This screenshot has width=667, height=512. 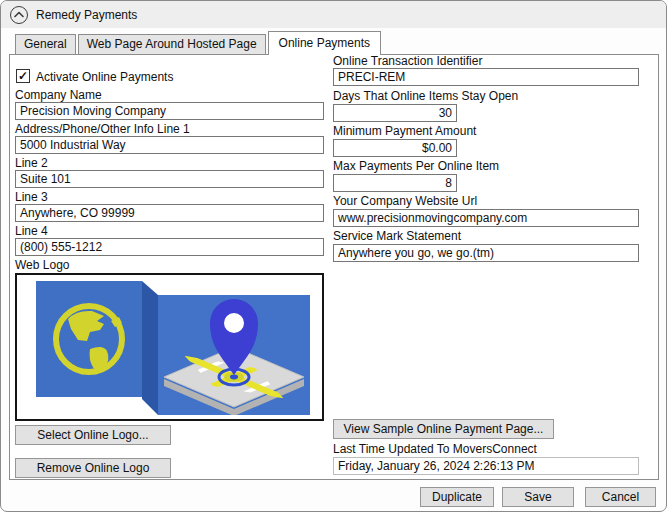 I want to click on min-payment-label: Minimum Payment Amount, so click(x=404, y=132).